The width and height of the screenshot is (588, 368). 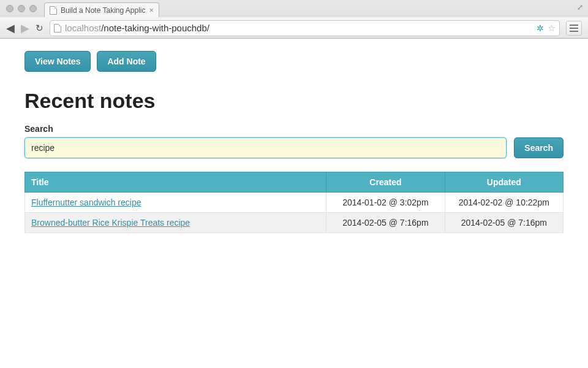 What do you see at coordinates (86, 202) in the screenshot?
I see `note-link: Fluffernutter sandwich recipe` at bounding box center [86, 202].